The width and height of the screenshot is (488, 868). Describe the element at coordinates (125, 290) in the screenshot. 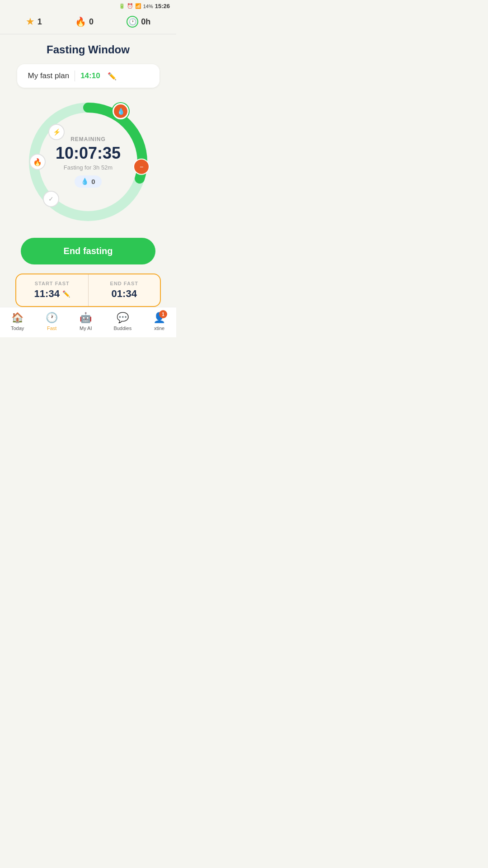

I see `end-fast-col: END FAST 01:34` at that location.